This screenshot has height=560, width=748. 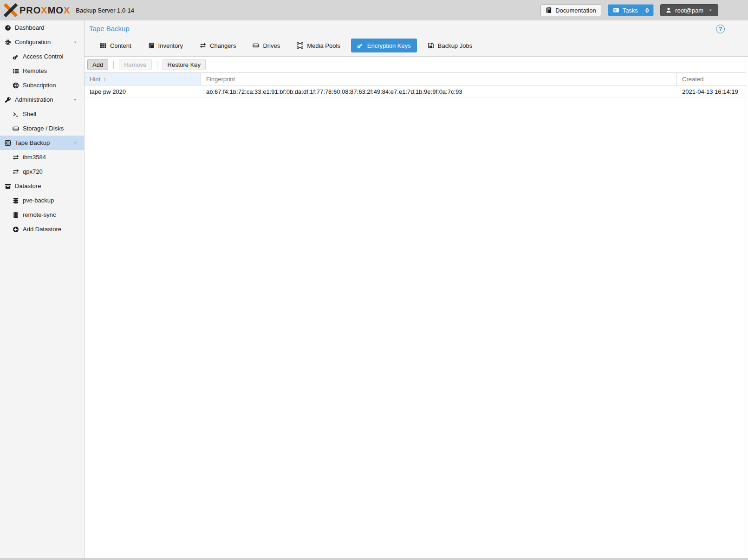 I want to click on tab-media-pools: Media Pools, so click(x=319, y=46).